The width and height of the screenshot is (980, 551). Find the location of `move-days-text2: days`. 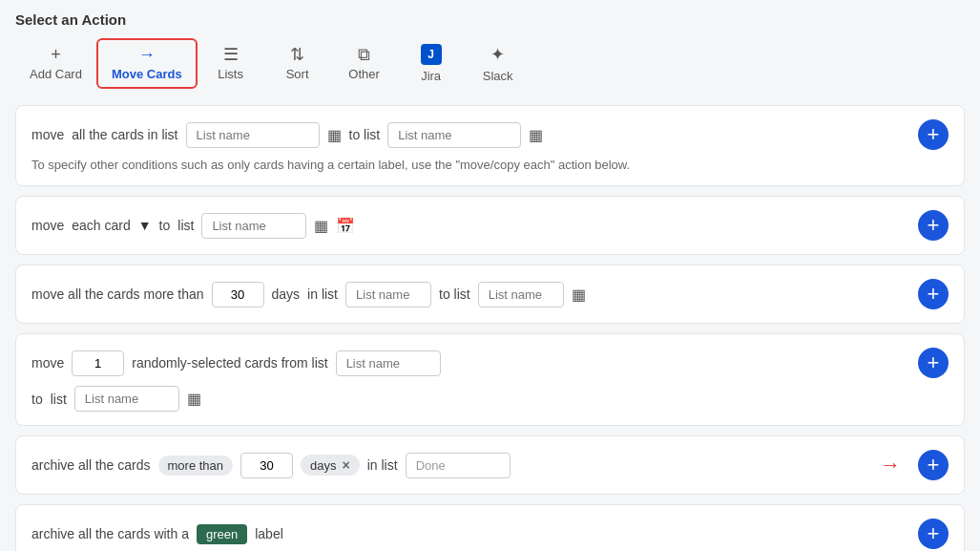

move-days-text2: days is located at coordinates (286, 294).